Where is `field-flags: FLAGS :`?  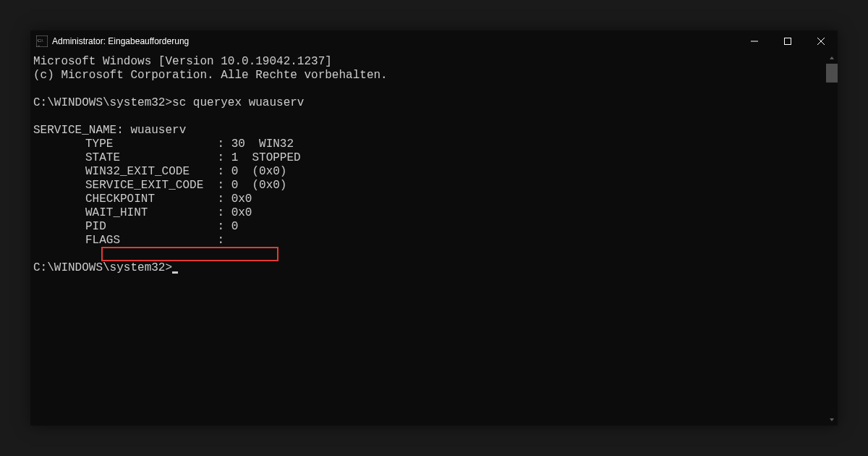 field-flags: FLAGS : is located at coordinates (430, 240).